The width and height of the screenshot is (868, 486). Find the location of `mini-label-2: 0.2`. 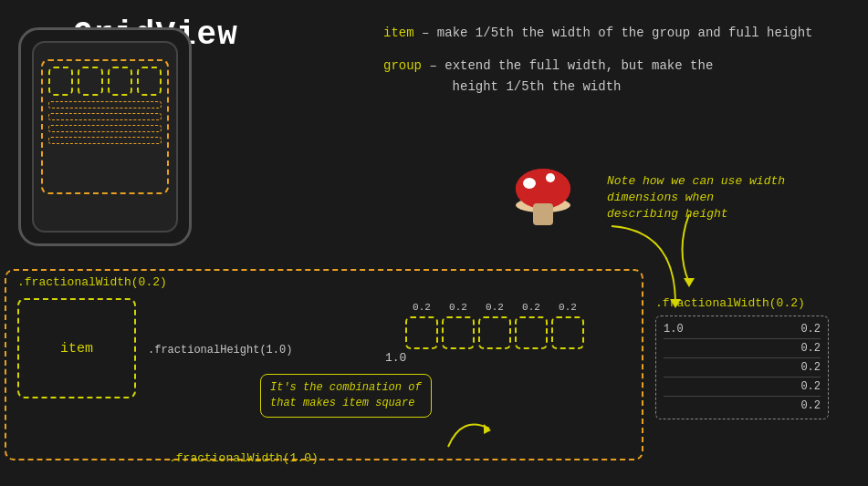

mini-label-2: 0.2 is located at coordinates (458, 307).